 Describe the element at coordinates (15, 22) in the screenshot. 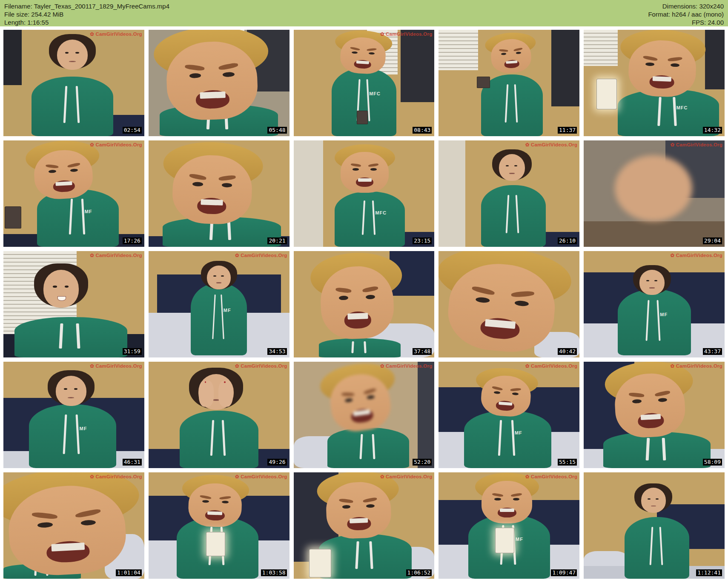

I see `length-label: Length:` at that location.